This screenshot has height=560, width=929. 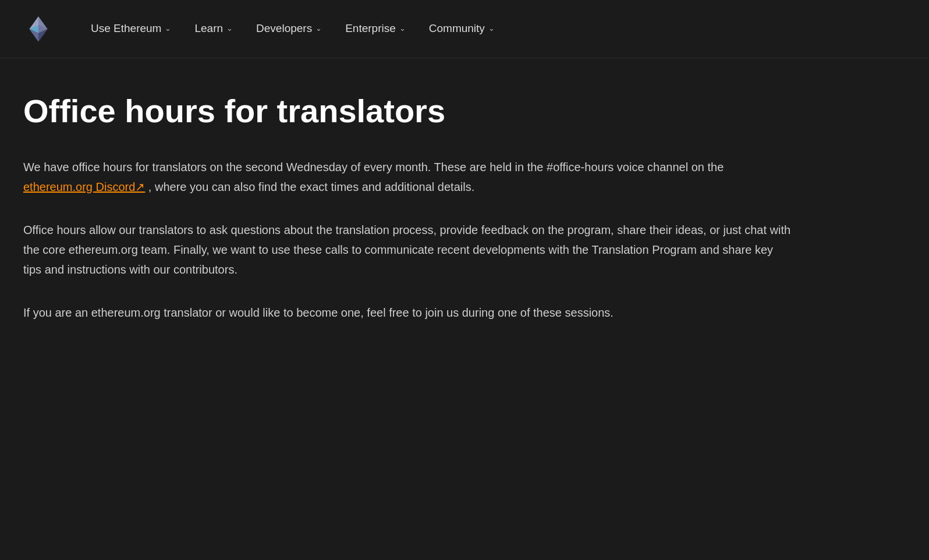 I want to click on nav-item-learn: Learn ⌄, so click(x=214, y=29).